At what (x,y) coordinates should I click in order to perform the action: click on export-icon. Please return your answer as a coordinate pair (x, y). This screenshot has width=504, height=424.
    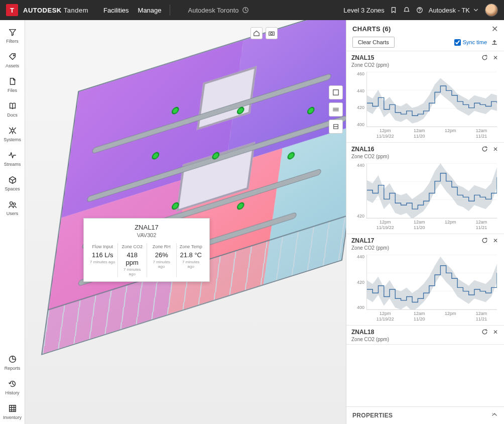
    Looking at the image, I should click on (494, 42).